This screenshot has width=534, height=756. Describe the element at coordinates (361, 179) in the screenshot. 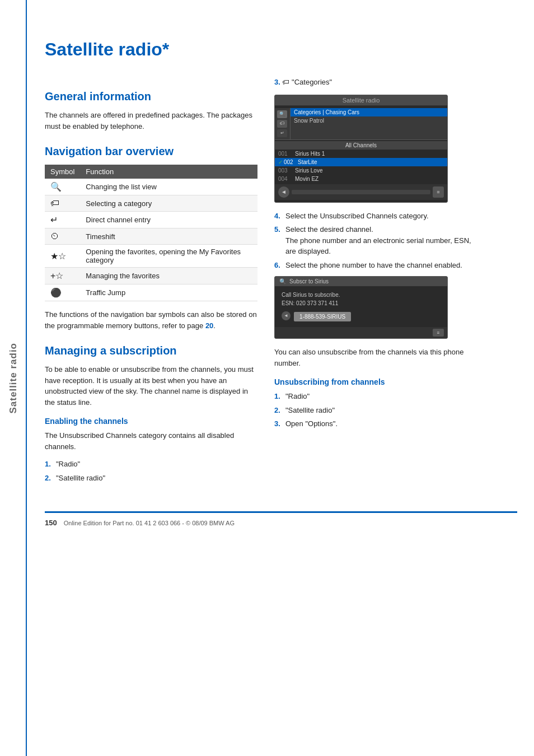

I see `channel-row: 004 Movin EZ` at that location.